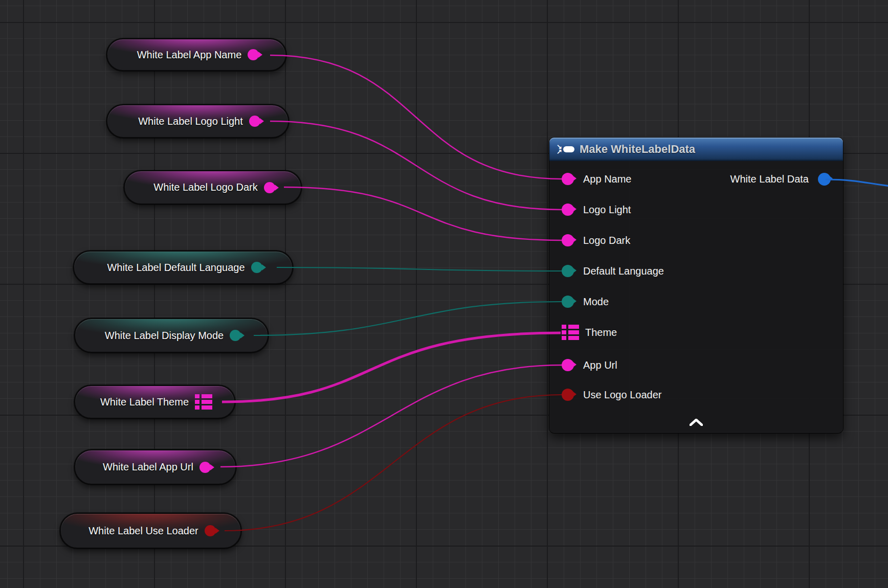  What do you see at coordinates (183, 267) in the screenshot?
I see `variable-node-white-label-default-language: White Label Default Language` at bounding box center [183, 267].